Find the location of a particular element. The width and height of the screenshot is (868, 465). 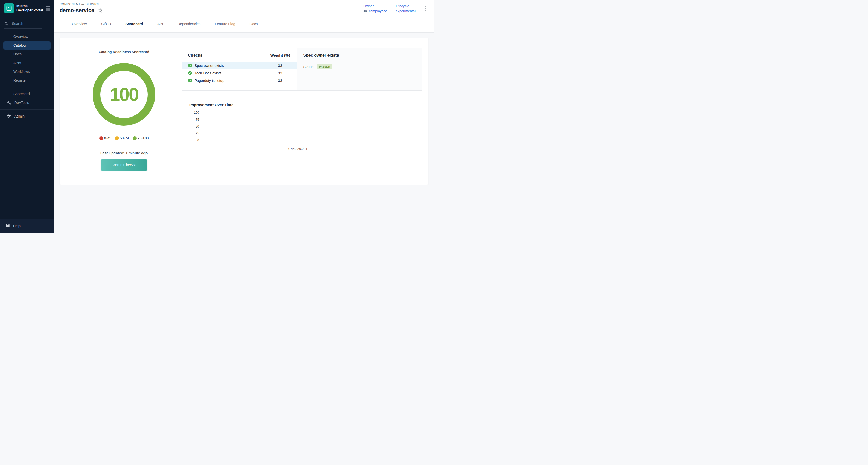

tab-label: Scorecard is located at coordinates (134, 24).